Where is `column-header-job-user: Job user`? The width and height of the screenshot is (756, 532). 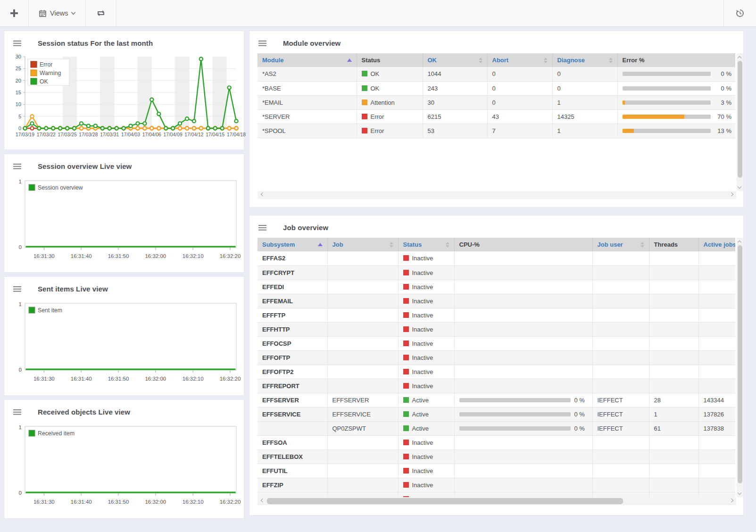
column-header-job-user: Job user is located at coordinates (621, 244).